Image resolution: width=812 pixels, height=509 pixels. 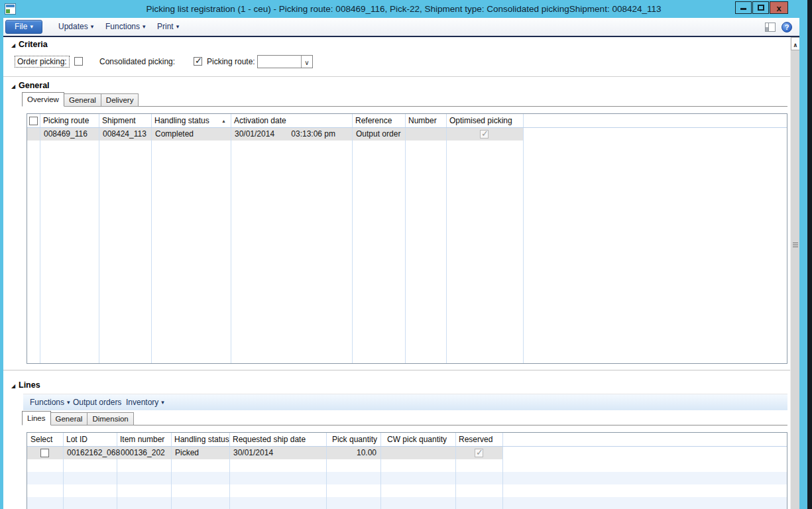 What do you see at coordinates (137, 62) in the screenshot?
I see `consolidated-picking-label: Consolidated picking:` at bounding box center [137, 62].